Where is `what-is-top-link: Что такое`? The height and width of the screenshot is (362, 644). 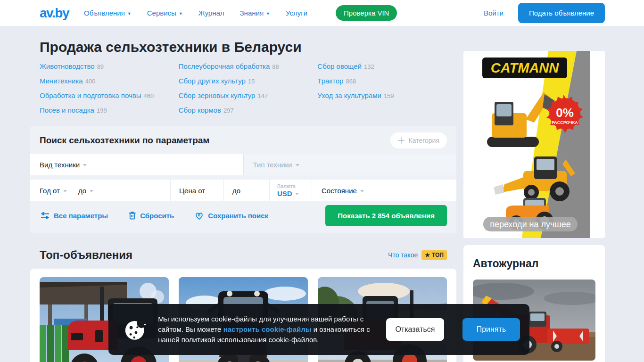
what-is-top-link: Что такое is located at coordinates (403, 255).